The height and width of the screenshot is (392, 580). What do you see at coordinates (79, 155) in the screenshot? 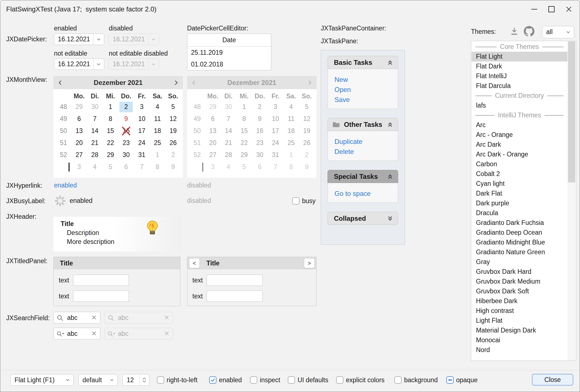
I see `calendar-day: 27` at bounding box center [79, 155].